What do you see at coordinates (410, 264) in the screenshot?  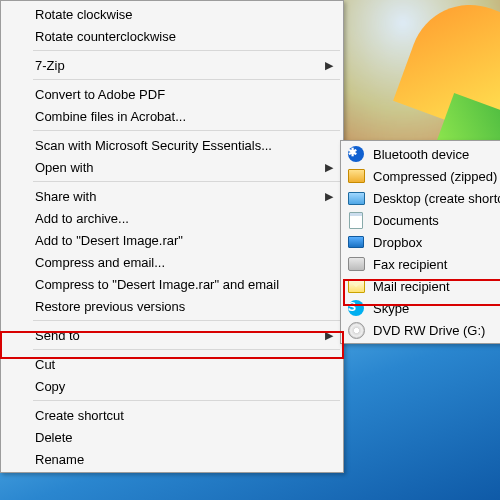 I see `submenu-item-label: Fax recipient` at bounding box center [410, 264].